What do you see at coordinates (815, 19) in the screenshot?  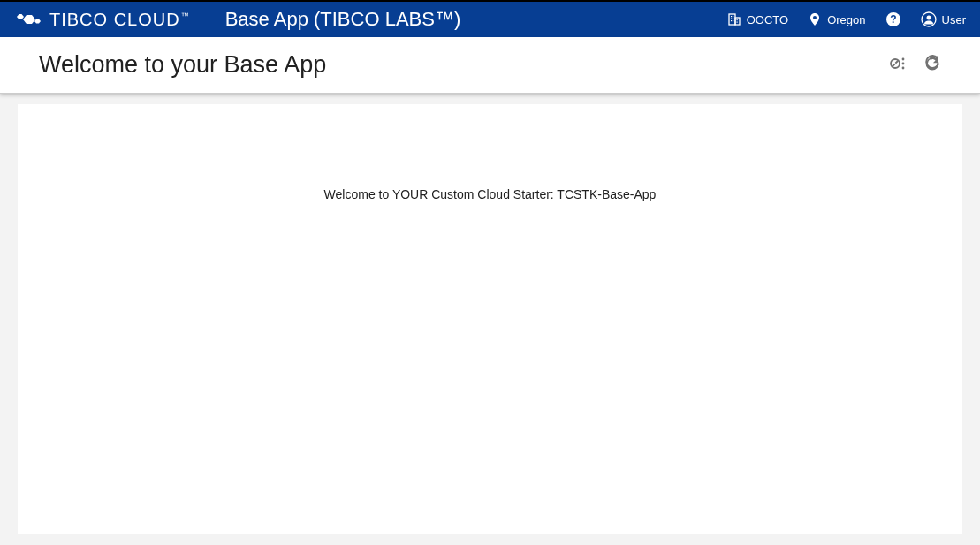 I see `location-pin-icon` at bounding box center [815, 19].